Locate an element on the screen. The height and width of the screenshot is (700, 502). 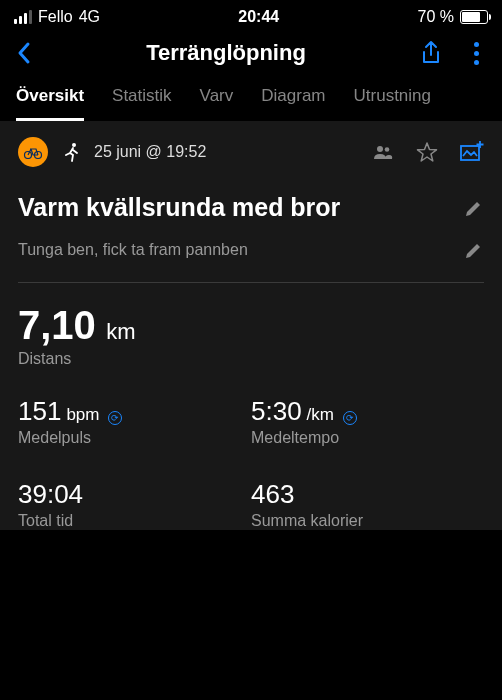
carrier-label: Fello is located at coordinates (56, 17).